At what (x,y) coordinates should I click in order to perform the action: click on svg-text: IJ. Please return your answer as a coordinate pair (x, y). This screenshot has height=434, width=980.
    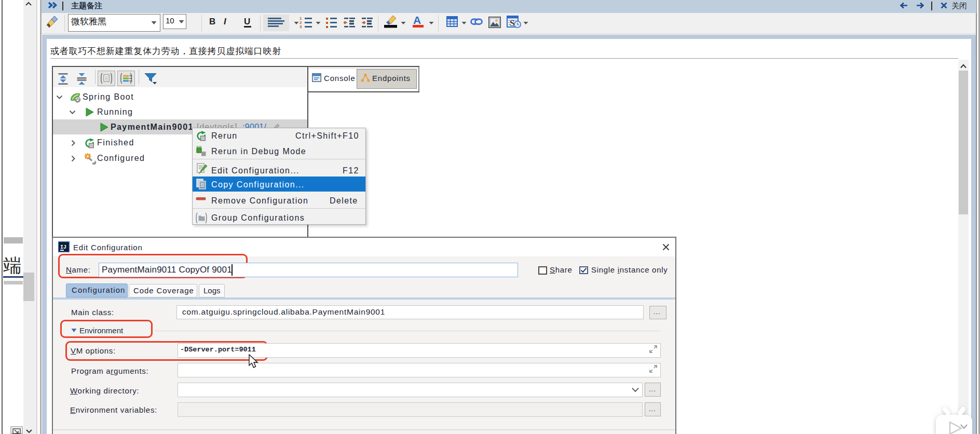
    Looking at the image, I should click on (63, 247).